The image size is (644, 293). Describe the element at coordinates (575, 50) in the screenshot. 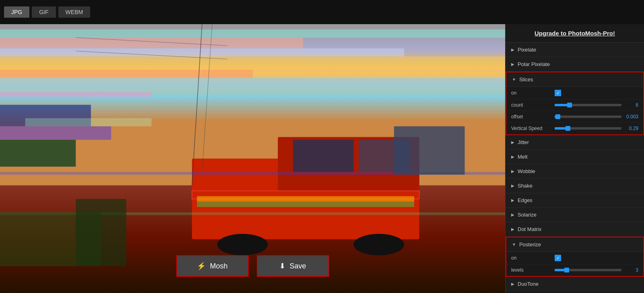

I see `effect-pixelate-header: ▶ Pixelate` at that location.